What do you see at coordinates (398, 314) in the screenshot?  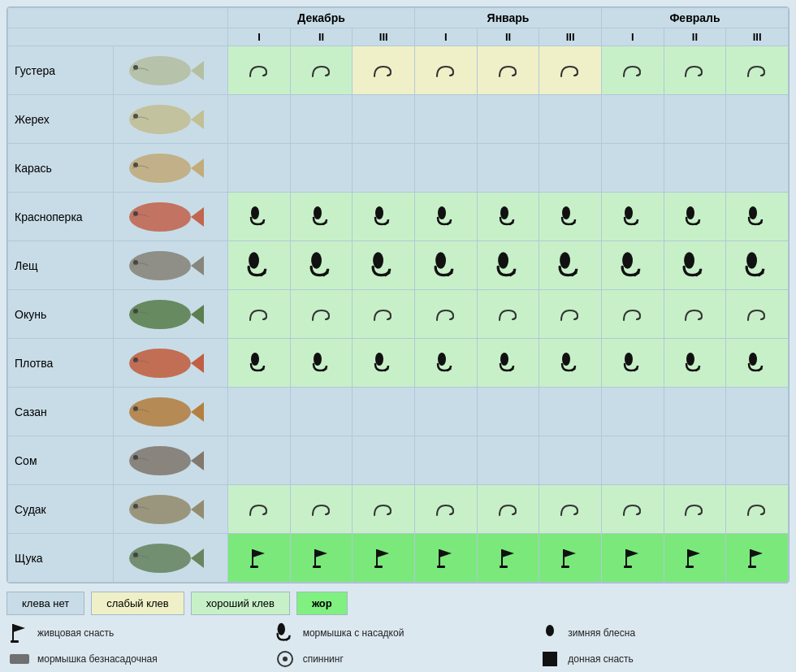 I see `table-row: Окунь` at bounding box center [398, 314].